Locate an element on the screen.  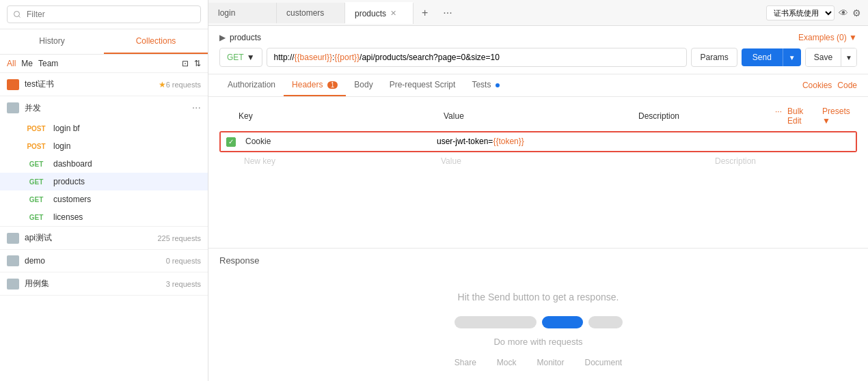
scope-team: Team is located at coordinates (48, 63).